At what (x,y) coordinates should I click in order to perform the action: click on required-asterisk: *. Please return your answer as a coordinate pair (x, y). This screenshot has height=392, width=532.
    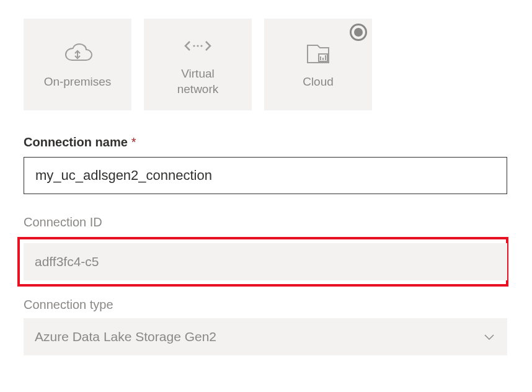
    Looking at the image, I should click on (134, 142).